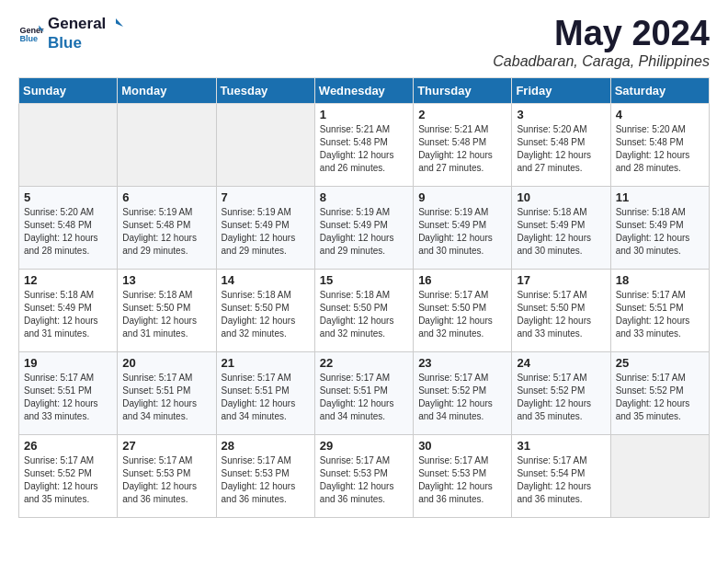  What do you see at coordinates (265, 476) in the screenshot?
I see `calendar-cell: 28Sunrise: 5:17 AMSunset: 5:53 PMDayligh…` at bounding box center [265, 476].